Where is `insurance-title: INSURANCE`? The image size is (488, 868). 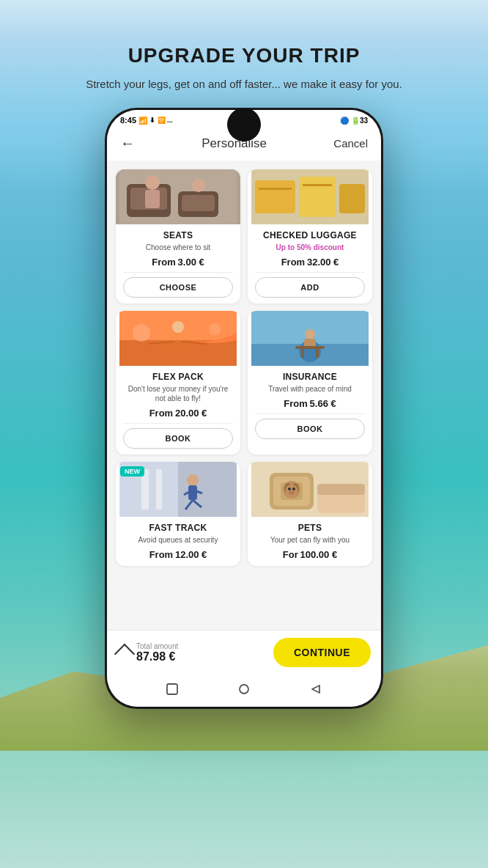 insurance-title: INSURANCE is located at coordinates (310, 377).